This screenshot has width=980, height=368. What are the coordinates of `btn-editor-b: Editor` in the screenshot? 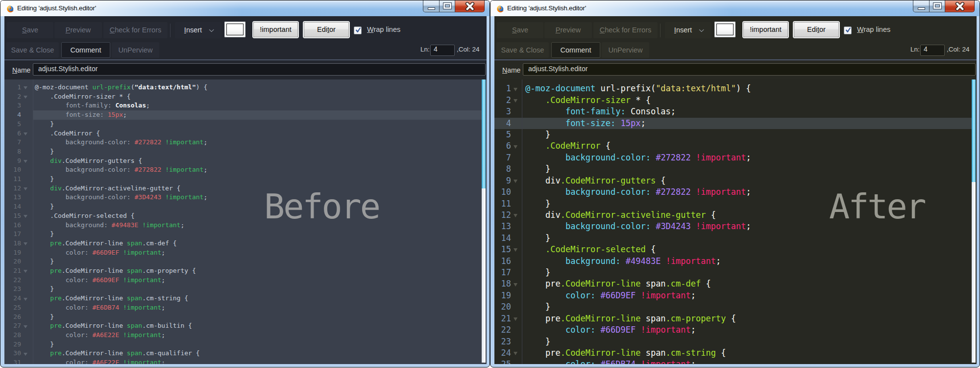 It's located at (816, 29).